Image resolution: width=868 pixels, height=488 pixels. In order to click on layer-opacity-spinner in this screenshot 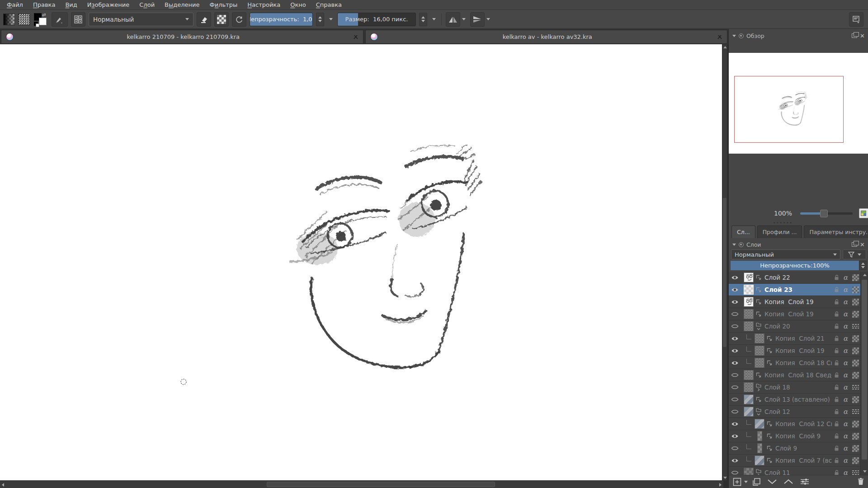, I will do `click(863, 266)`.